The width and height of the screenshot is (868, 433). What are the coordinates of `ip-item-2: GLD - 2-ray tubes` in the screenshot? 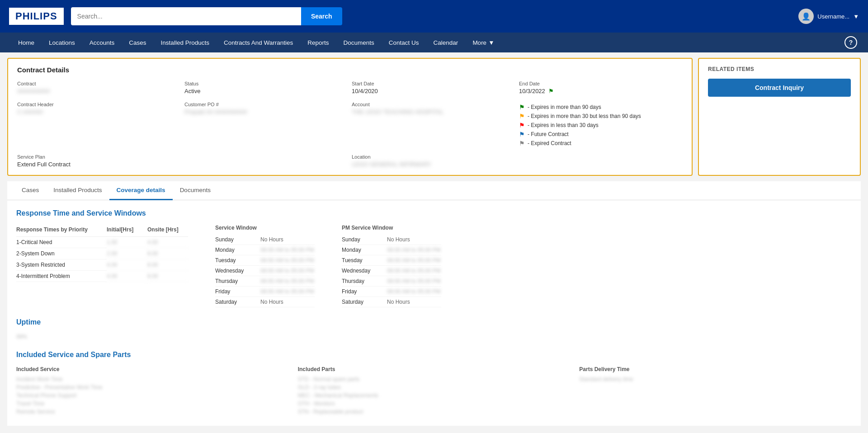 It's located at (434, 387).